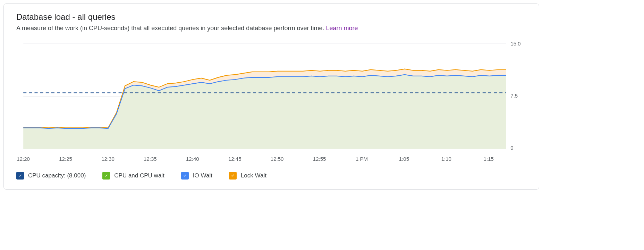 The width and height of the screenshot is (644, 250). Describe the element at coordinates (254, 176) in the screenshot. I see `legend-label: Lock Wait` at that location.